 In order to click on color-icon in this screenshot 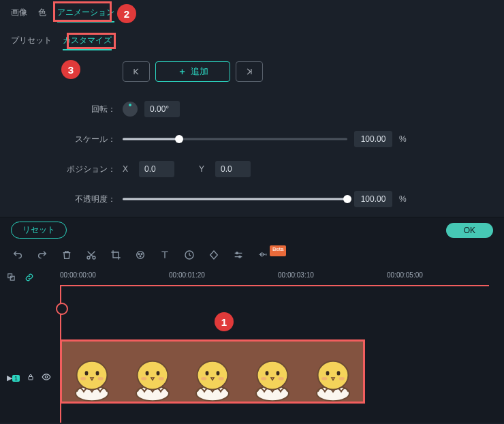, I will do `click(140, 255)`.